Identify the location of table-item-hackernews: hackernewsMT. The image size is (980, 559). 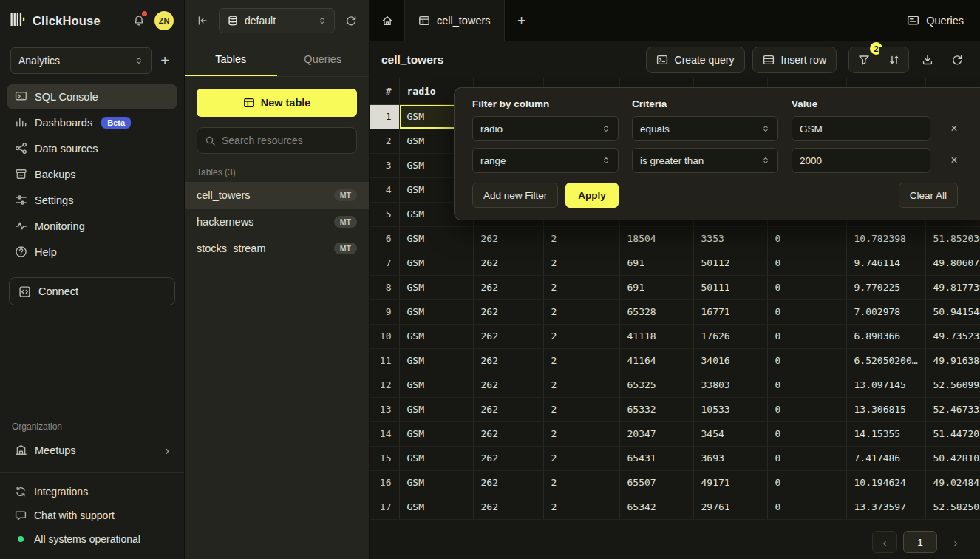
(276, 222).